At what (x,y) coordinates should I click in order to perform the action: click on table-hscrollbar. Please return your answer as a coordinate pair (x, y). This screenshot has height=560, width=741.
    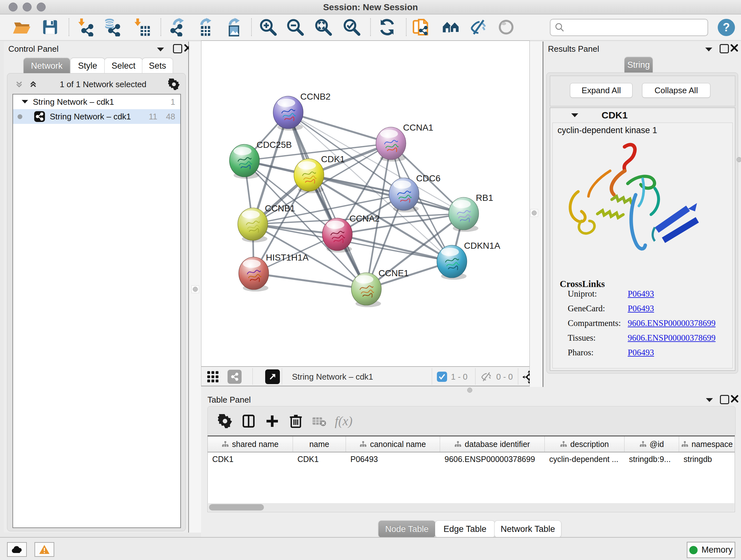
    Looking at the image, I should click on (471, 507).